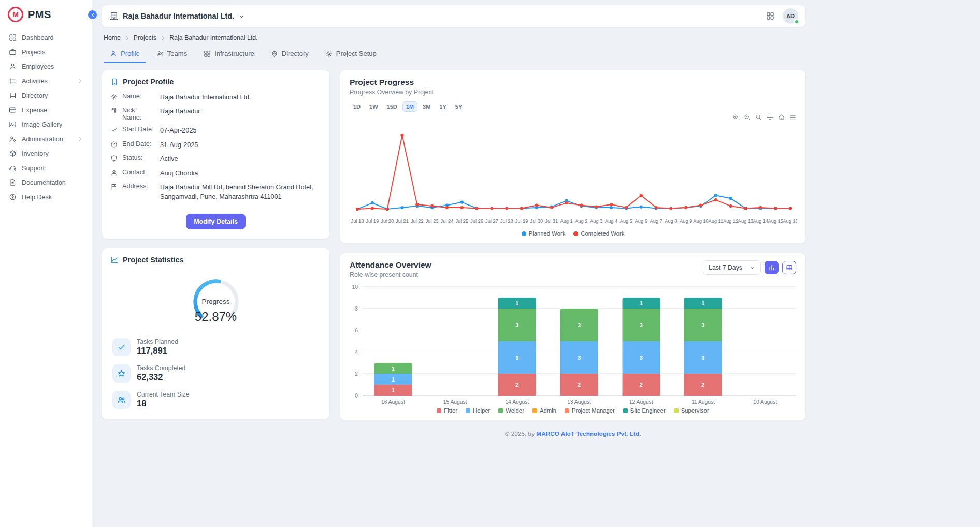  Describe the element at coordinates (356, 396) in the screenshot. I see `y-tick-label: 0` at that location.